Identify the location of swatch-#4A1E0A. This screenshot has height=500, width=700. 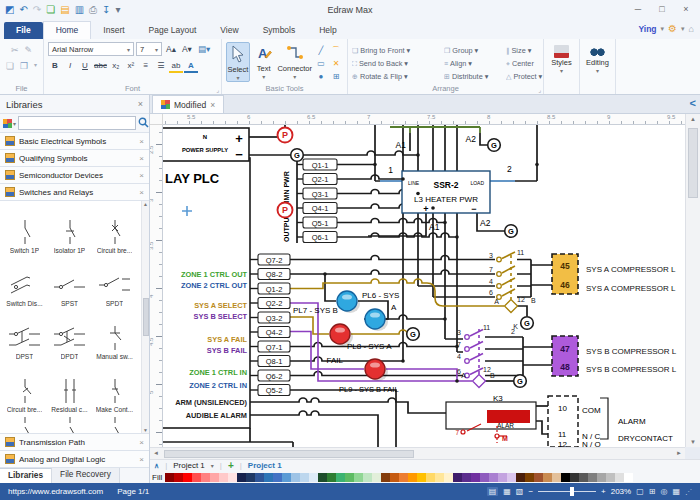
(520, 478).